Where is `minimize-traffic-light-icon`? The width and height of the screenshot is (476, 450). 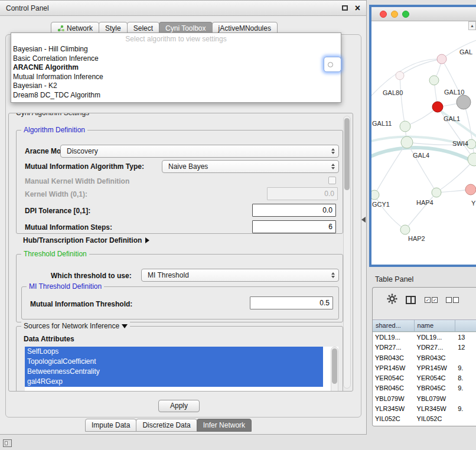
minimize-traffic-light-icon is located at coordinates (395, 14).